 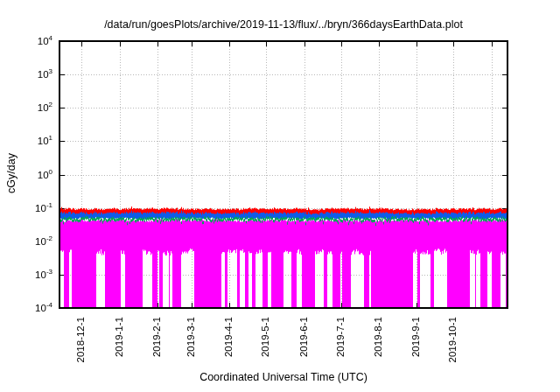 I want to click on plot-title: /data/run/goesPlots/archive/2019-11-13/f…, so click(x=284, y=24).